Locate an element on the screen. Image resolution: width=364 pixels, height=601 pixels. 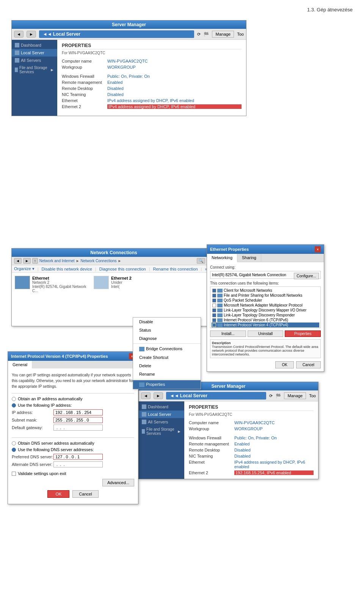
ipv4-radio-manual-dns: Use the following DNS server addresses: is located at coordinates (73, 450).